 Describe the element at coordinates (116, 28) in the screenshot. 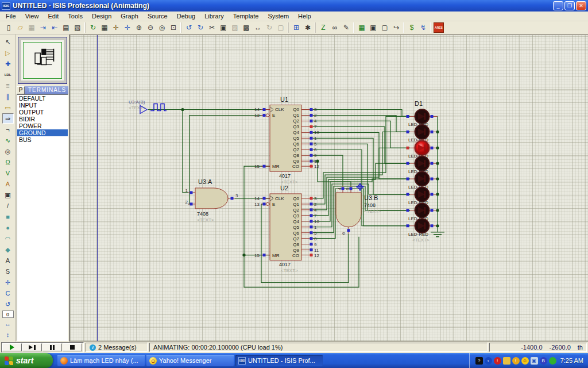

I see `false-origin-button: ✛` at that location.